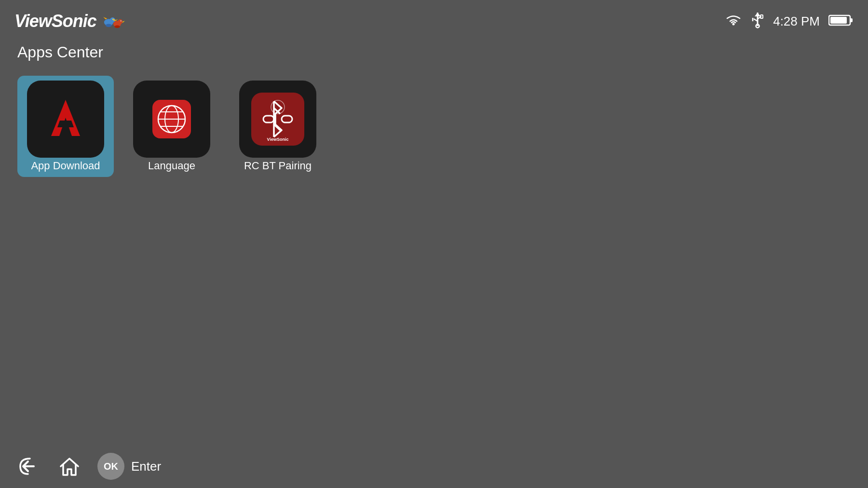  What do you see at coordinates (172, 126) in the screenshot?
I see `app-item-language: Language` at bounding box center [172, 126].